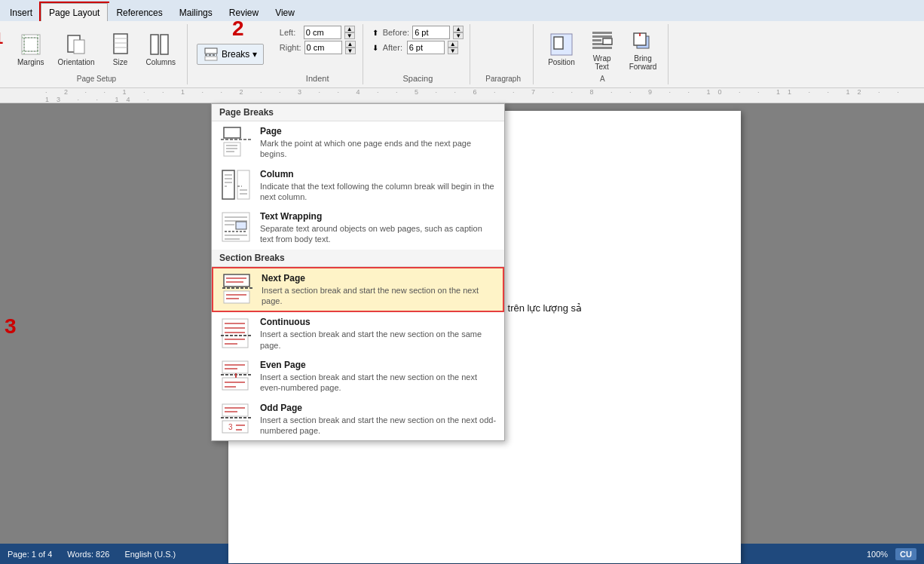  What do you see at coordinates (358, 377) in the screenshot?
I see `menu-item-even-page: Even Page Insert a section break and sta…` at bounding box center [358, 377].